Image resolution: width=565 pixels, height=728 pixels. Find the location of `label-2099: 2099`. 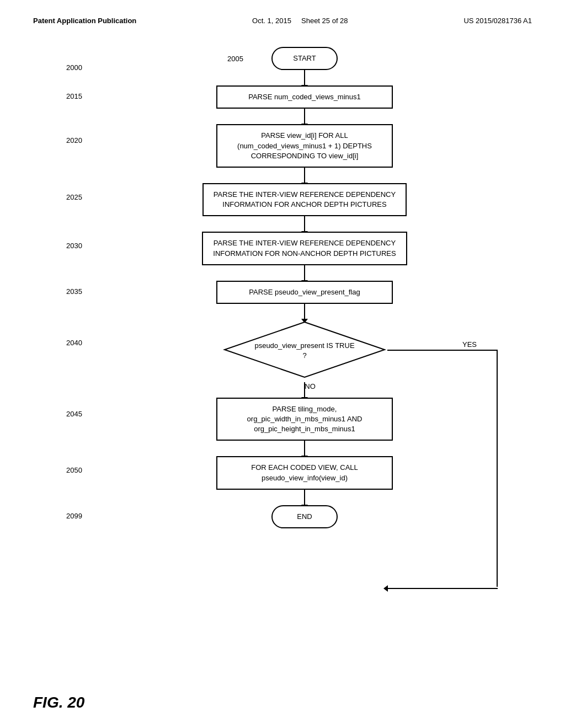

label-2099: 2099 is located at coordinates (74, 516).